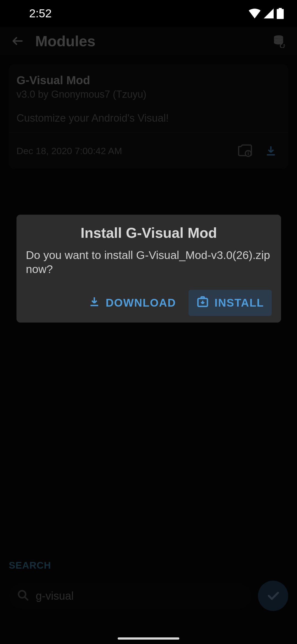 The image size is (297, 644). I want to click on download-icon, so click(94, 303).